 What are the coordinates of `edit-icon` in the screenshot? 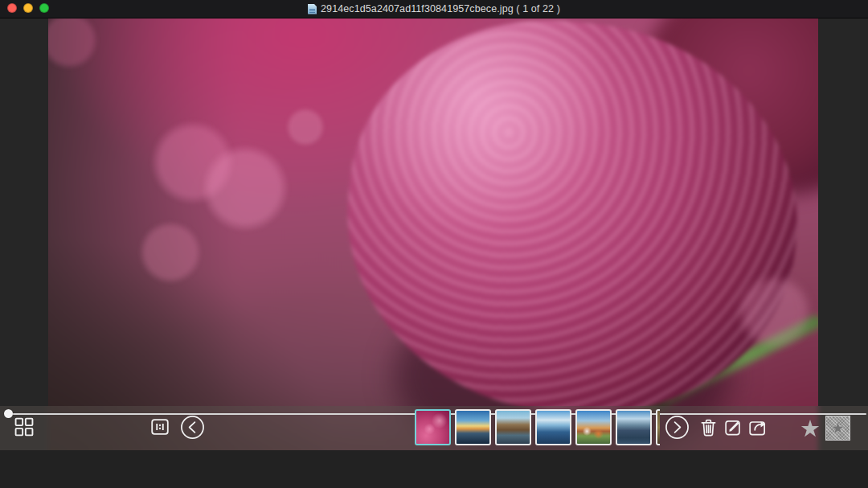 It's located at (733, 428).